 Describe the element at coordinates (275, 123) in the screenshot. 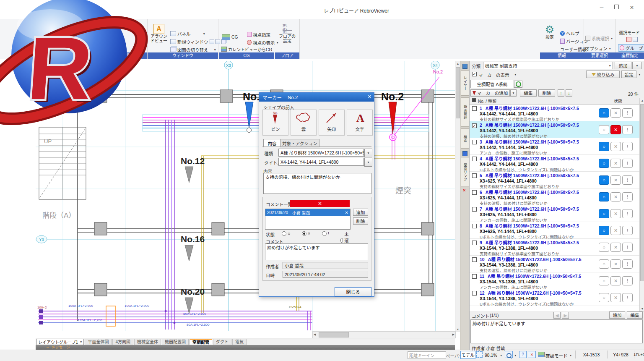

I see `shape-pin-button: No. ピン` at that location.